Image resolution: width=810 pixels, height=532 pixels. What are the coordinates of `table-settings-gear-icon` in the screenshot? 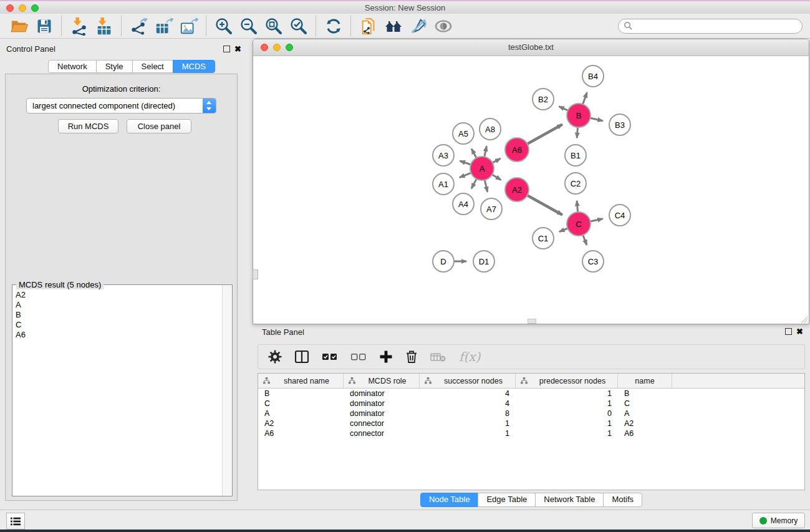 It's located at (275, 357).